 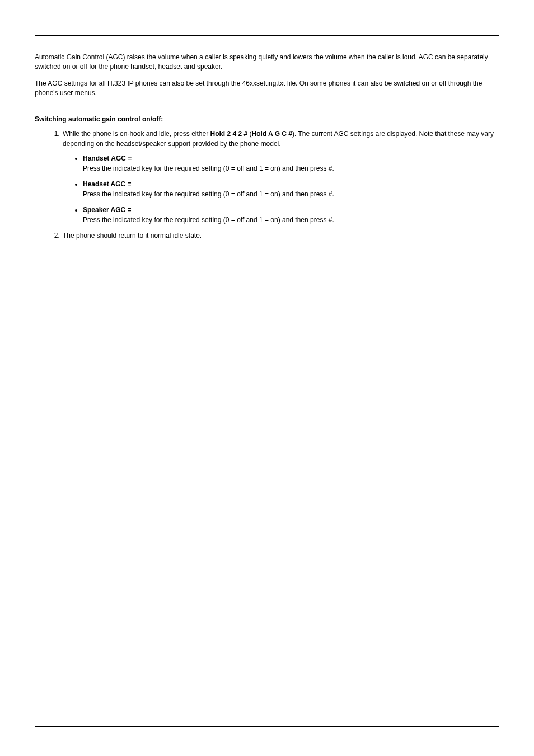 What do you see at coordinates (267, 63) in the screenshot?
I see `intro-paragraph-1: Automatic Gain Control (AGC) raises the …` at bounding box center [267, 63].